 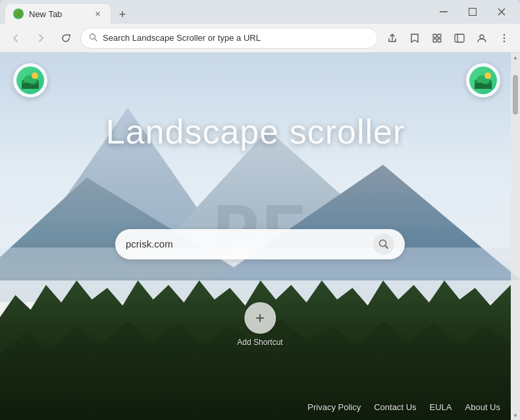 What do you see at coordinates (260, 318) in the screenshot?
I see `add-shortcut-button: +` at bounding box center [260, 318].